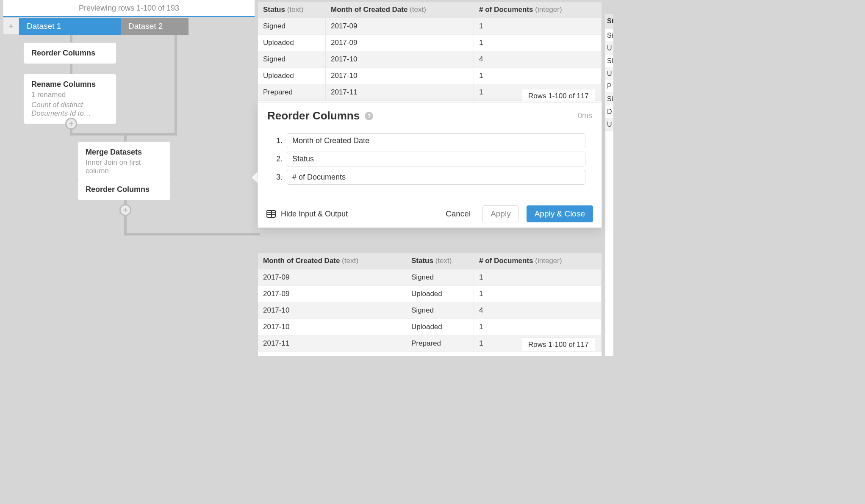 This screenshot has height=504, width=865. I want to click on step-detail: Count of distinct Documents Id to…, so click(70, 109).